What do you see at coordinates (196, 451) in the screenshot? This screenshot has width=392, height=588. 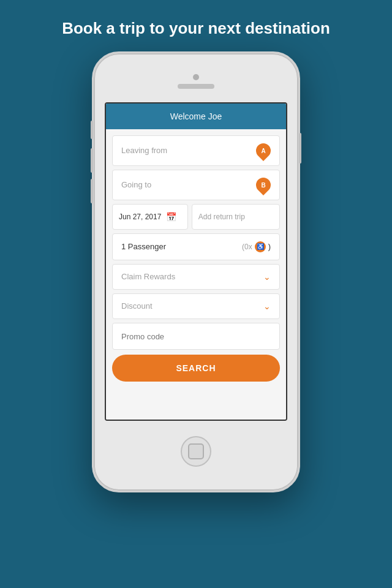 I see `home-button-inner` at bounding box center [196, 451].